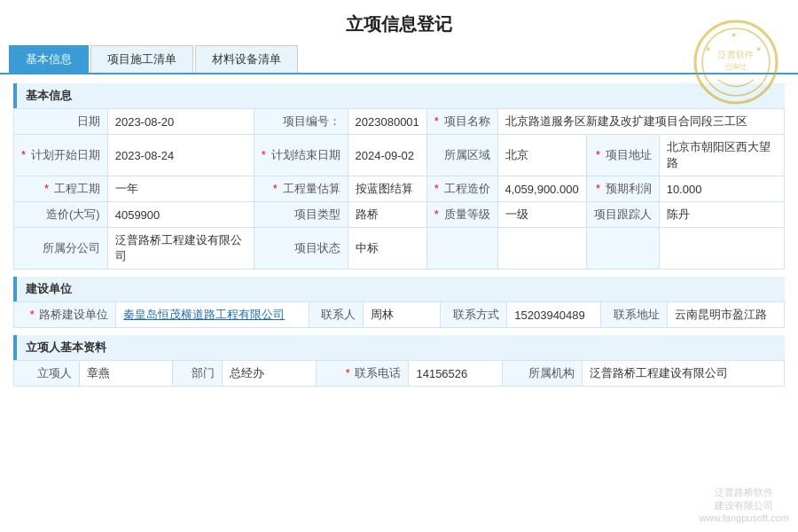 This screenshot has height=532, width=798. What do you see at coordinates (197, 374) in the screenshot?
I see `label-dept: 部门` at bounding box center [197, 374].